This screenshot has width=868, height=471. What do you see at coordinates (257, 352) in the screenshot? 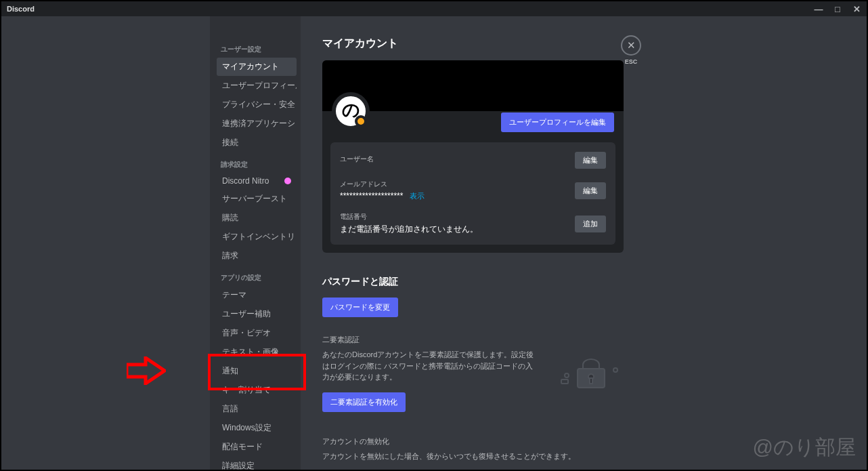
I see `sidebar-item-text-images: テキスト・画像` at bounding box center [257, 352].